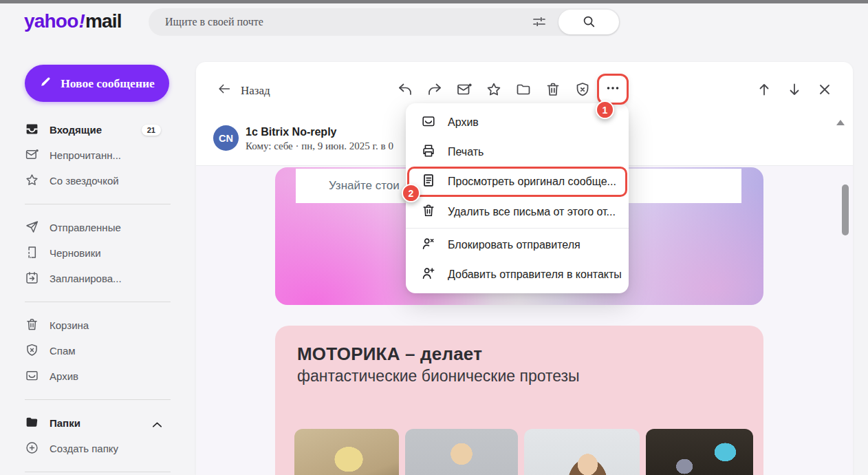 Image resolution: width=868 pixels, height=475 pixels. Describe the element at coordinates (517, 151) in the screenshot. I see `menu-item-print: Печать` at that location.